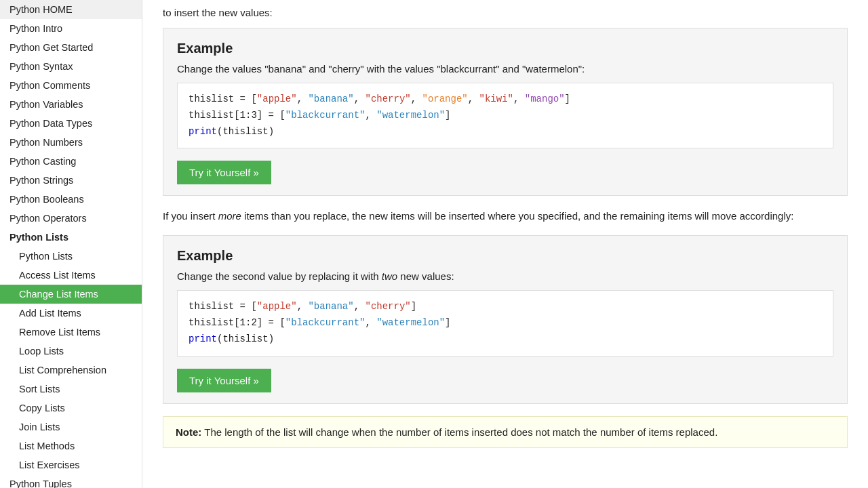 The width and height of the screenshot is (868, 488). Describe the element at coordinates (71, 9) in the screenshot. I see `sidebar-item-python-home: Python HOME` at that location.